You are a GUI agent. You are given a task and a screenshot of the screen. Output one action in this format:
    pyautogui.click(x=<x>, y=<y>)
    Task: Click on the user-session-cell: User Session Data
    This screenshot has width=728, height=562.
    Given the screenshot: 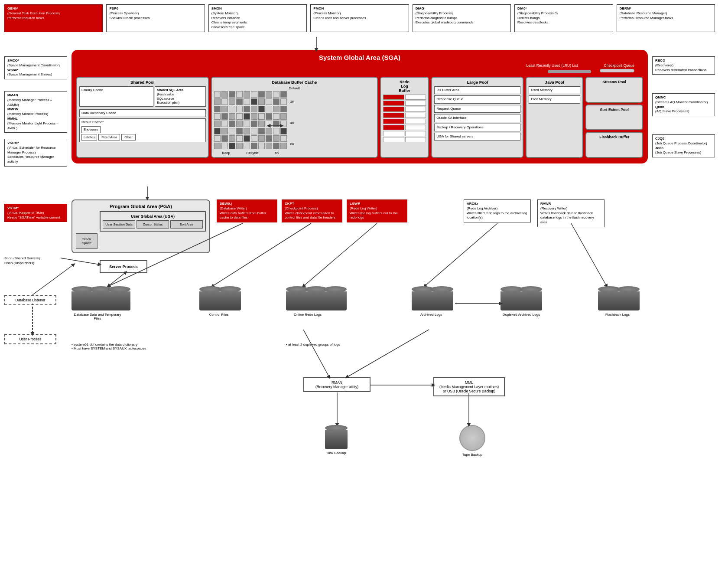 What is the action you would take?
    pyautogui.click(x=119, y=225)
    